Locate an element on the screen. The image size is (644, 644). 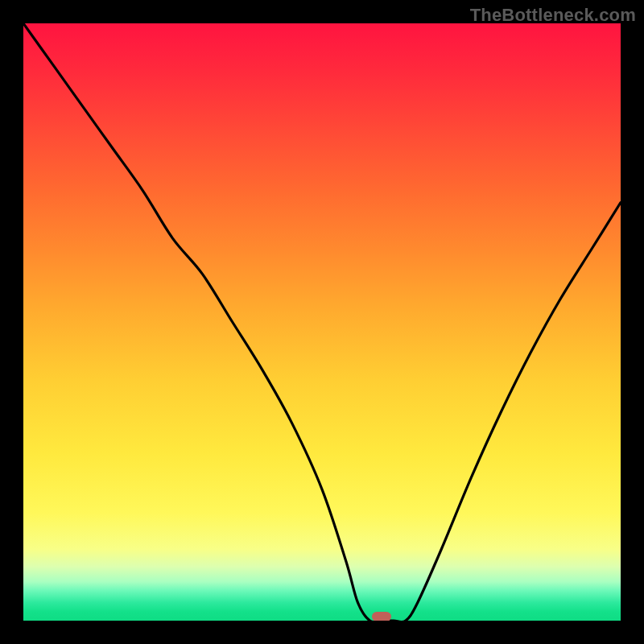
watermark-text: TheBottleneck.com is located at coordinates (553, 15).